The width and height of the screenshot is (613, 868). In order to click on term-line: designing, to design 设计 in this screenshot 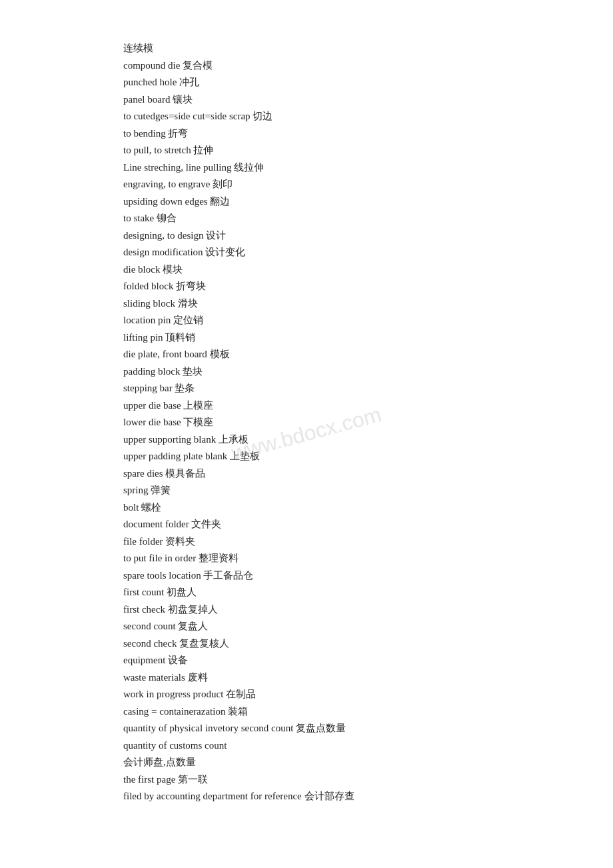, I will do `click(306, 236)`.